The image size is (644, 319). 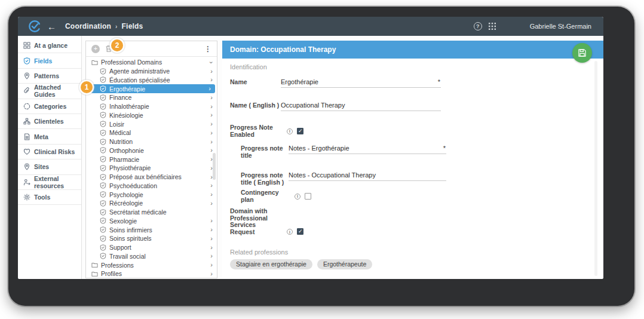 What do you see at coordinates (50, 152) in the screenshot?
I see `sidebar-item-clinical-risks: Clinical Risks` at bounding box center [50, 152].